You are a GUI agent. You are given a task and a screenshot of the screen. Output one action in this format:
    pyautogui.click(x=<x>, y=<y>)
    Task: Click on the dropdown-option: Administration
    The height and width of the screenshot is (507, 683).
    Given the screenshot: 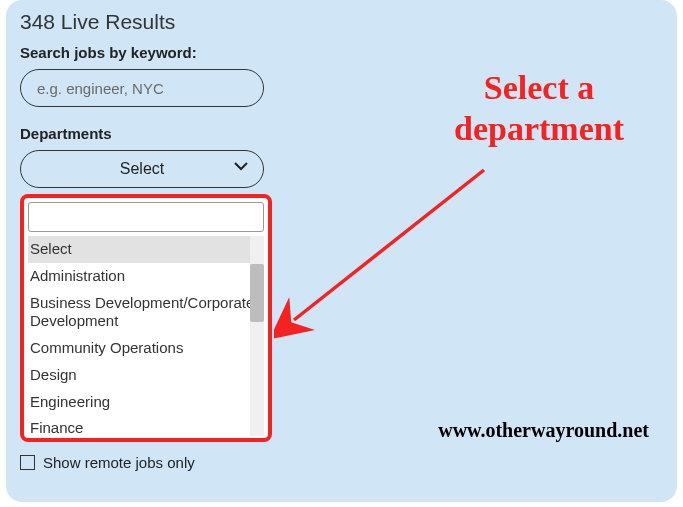 What is the action you would take?
    pyautogui.click(x=146, y=276)
    